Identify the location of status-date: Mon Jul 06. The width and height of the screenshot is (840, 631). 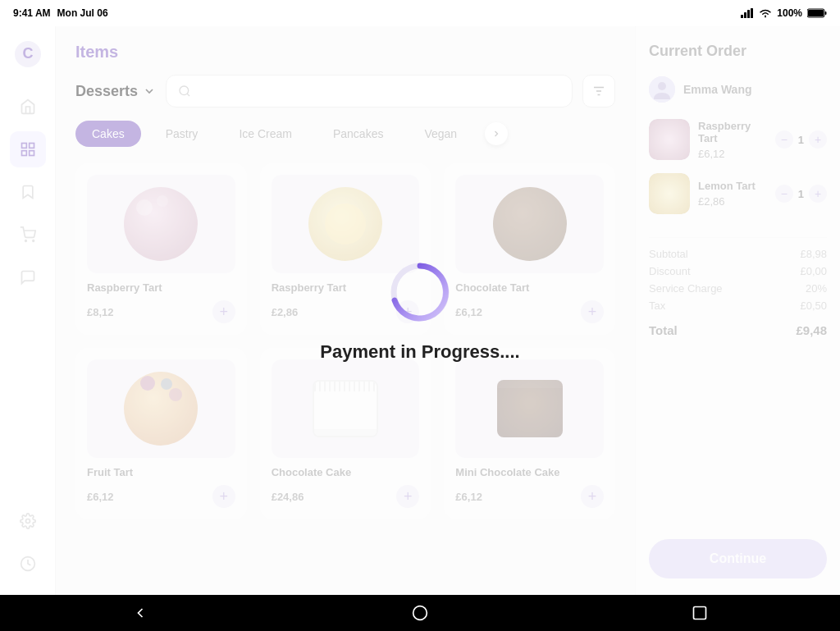
(83, 13).